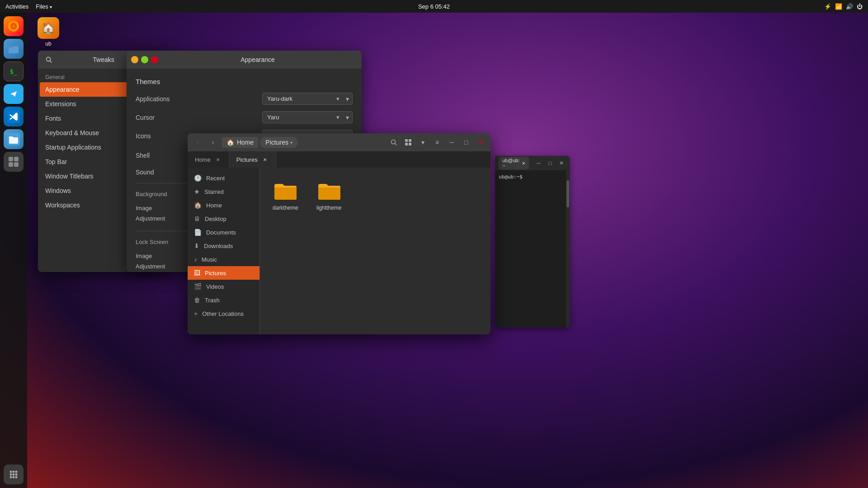 The image size is (868, 488). I want to click on tab-pictures: Pictures ✕, so click(253, 160).